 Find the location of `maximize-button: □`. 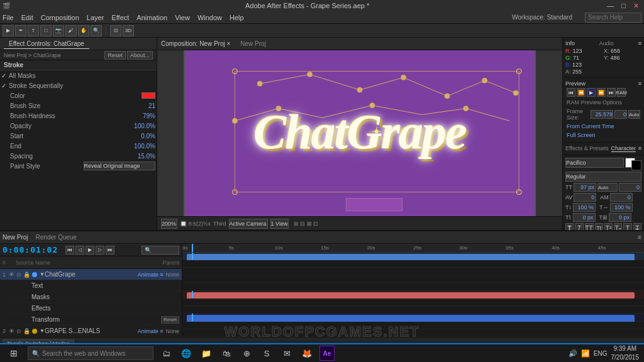

maximize-button: □ is located at coordinates (624, 6).